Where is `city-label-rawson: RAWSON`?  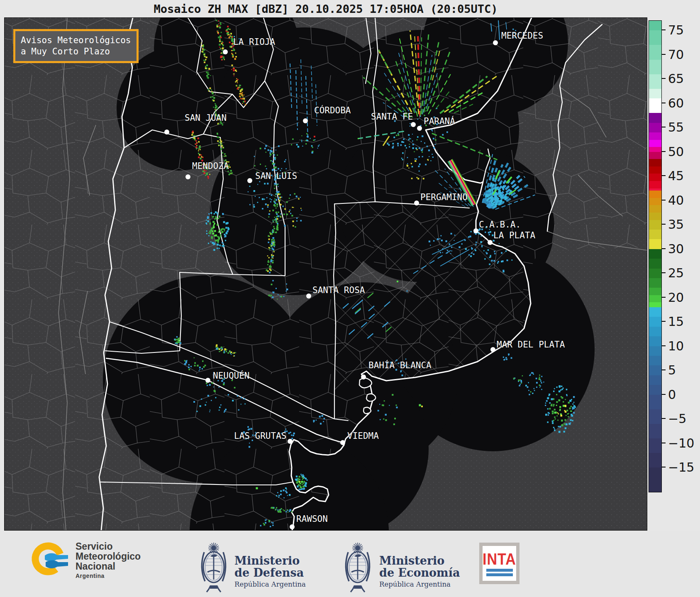
city-label-rawson: RAWSON is located at coordinates (312, 519).